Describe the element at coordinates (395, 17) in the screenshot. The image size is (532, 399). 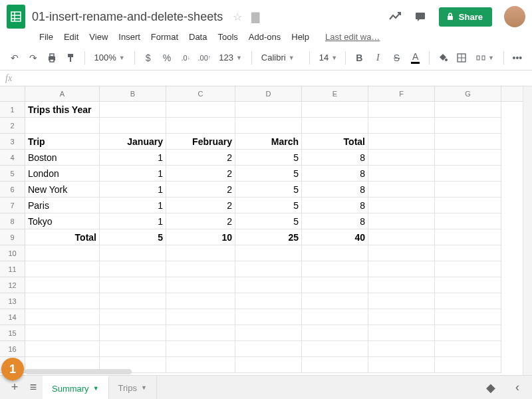
I see `activity-trend-icon` at that location.